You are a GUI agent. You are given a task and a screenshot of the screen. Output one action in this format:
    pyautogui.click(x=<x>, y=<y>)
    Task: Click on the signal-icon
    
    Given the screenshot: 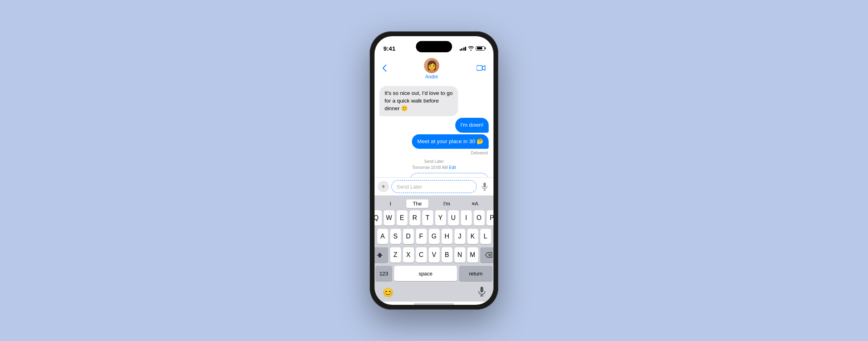 What is the action you would take?
    pyautogui.click(x=463, y=48)
    